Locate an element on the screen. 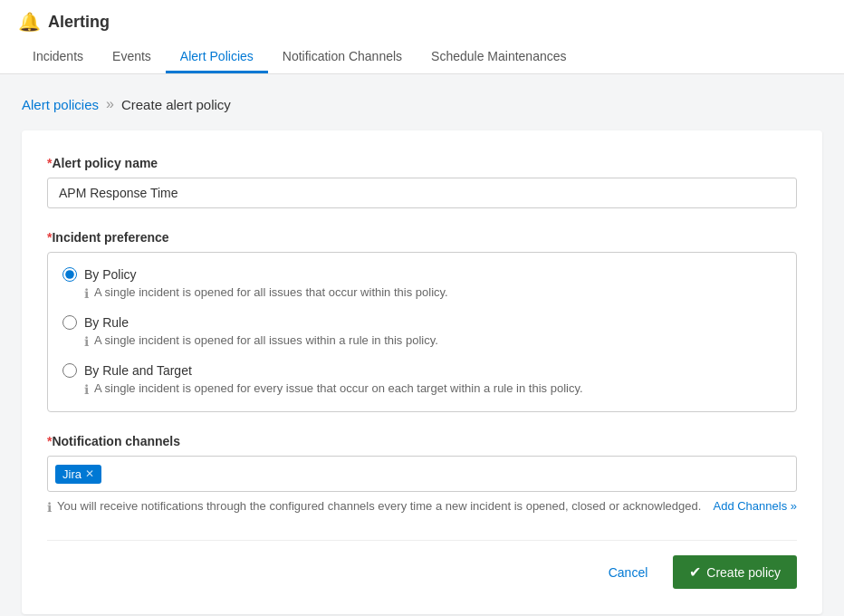  radio-by-rule-desc: A single incident is opened for all issu… is located at coordinates (266, 341).